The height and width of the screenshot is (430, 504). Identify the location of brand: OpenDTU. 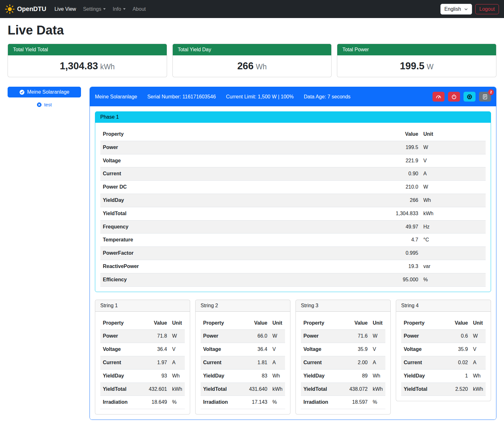
(26, 9).